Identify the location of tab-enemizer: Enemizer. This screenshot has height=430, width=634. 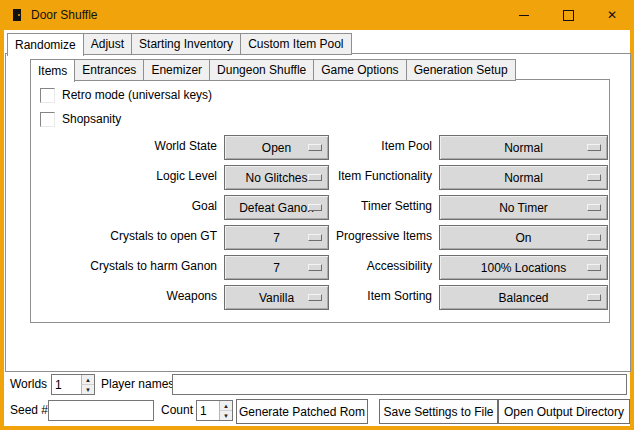
(176, 70).